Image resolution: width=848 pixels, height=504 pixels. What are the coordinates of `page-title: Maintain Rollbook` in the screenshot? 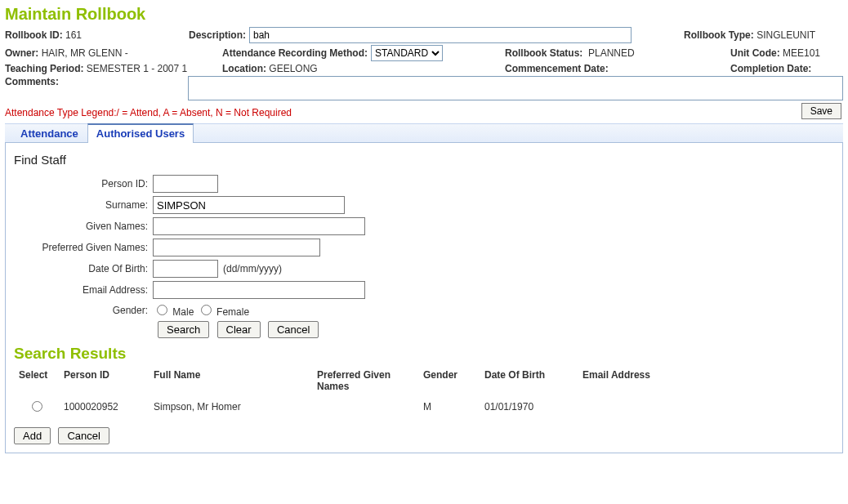 It's located at (424, 15).